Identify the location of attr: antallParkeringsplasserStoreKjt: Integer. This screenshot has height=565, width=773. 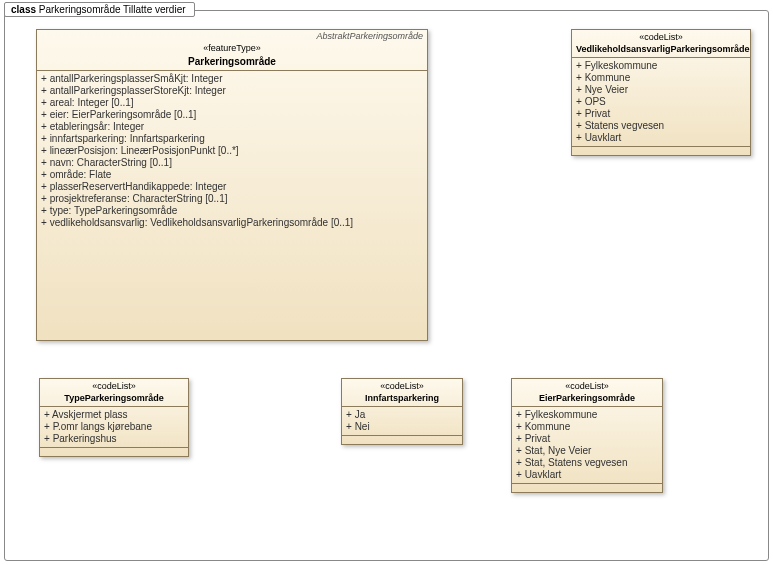
(232, 91).